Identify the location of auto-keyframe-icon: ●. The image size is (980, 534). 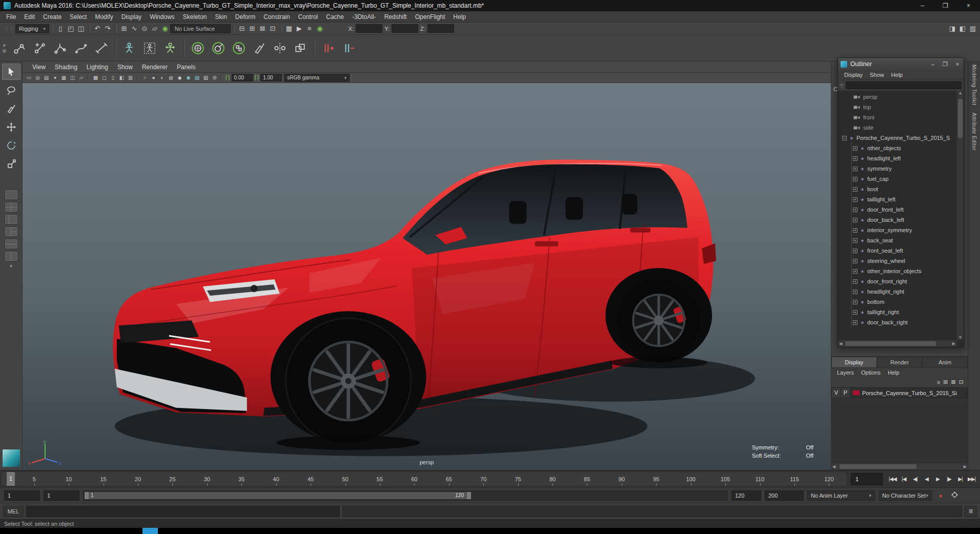
(941, 496).